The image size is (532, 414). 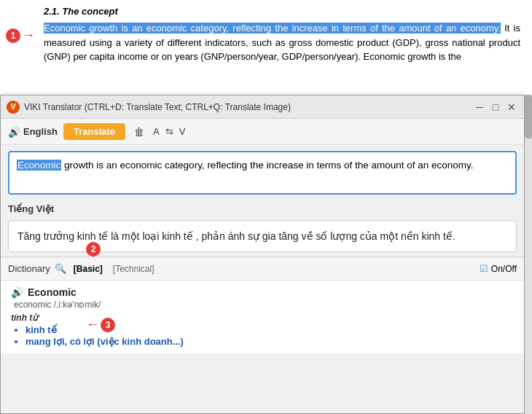 What do you see at coordinates (134, 269) in the screenshot?
I see `dict-tab-technical: [Technical]` at bounding box center [134, 269].